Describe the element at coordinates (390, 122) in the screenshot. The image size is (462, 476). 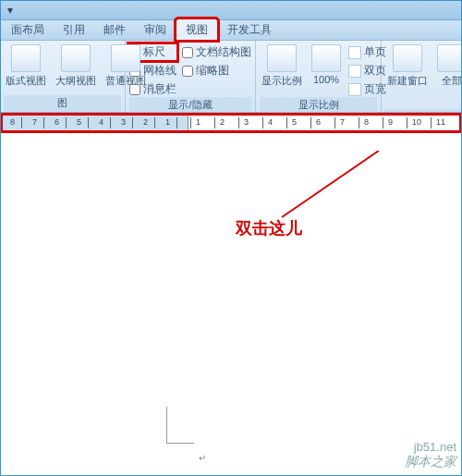
I see `ruler-tick-label: 9` at that location.